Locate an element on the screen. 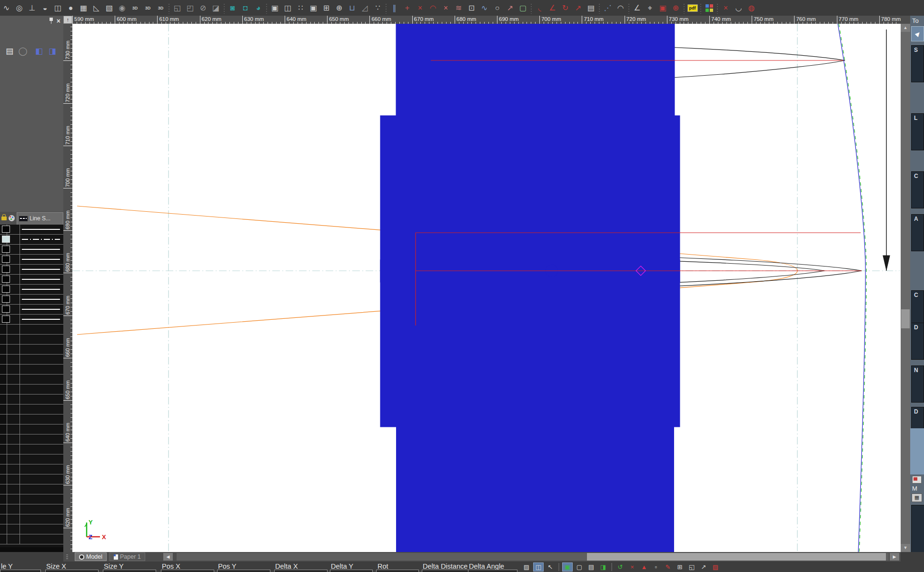  arc-tool-icon: ◠ is located at coordinates (621, 8).